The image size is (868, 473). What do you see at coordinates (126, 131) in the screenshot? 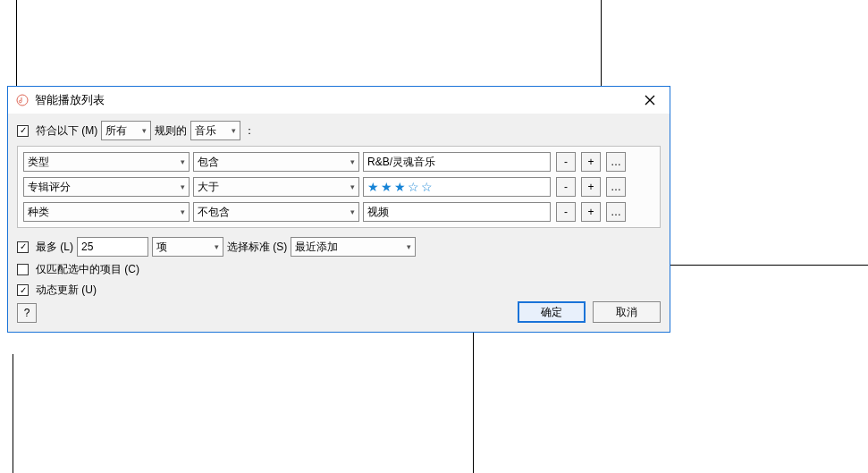
I see `match-scope-select: 所有 ▾` at bounding box center [126, 131].